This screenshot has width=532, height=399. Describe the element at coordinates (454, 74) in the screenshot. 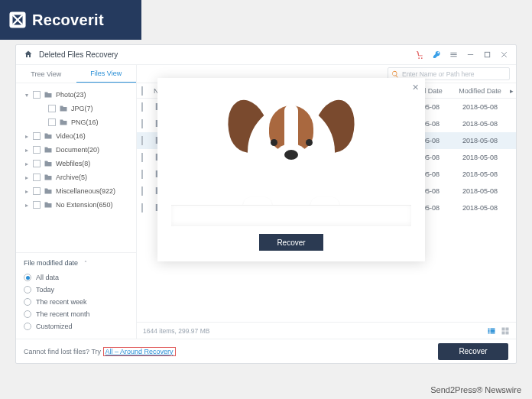

I see `search-input` at that location.